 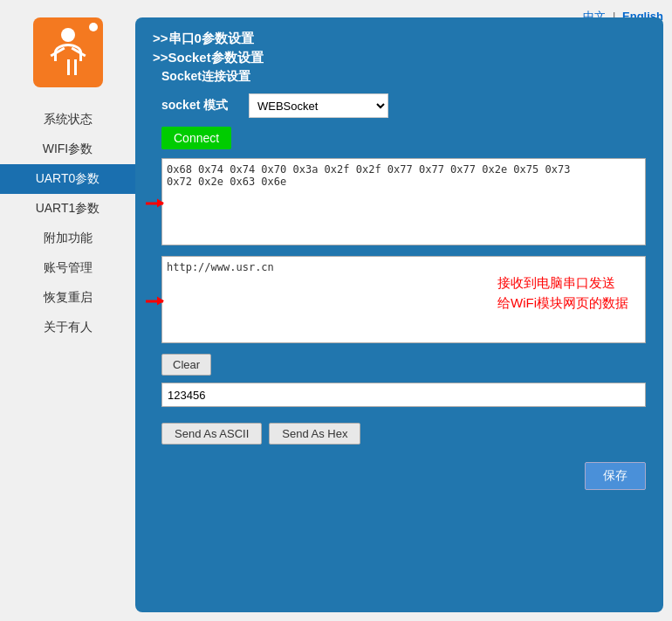 I want to click on bottom-bar: 保存, so click(x=400, y=476).